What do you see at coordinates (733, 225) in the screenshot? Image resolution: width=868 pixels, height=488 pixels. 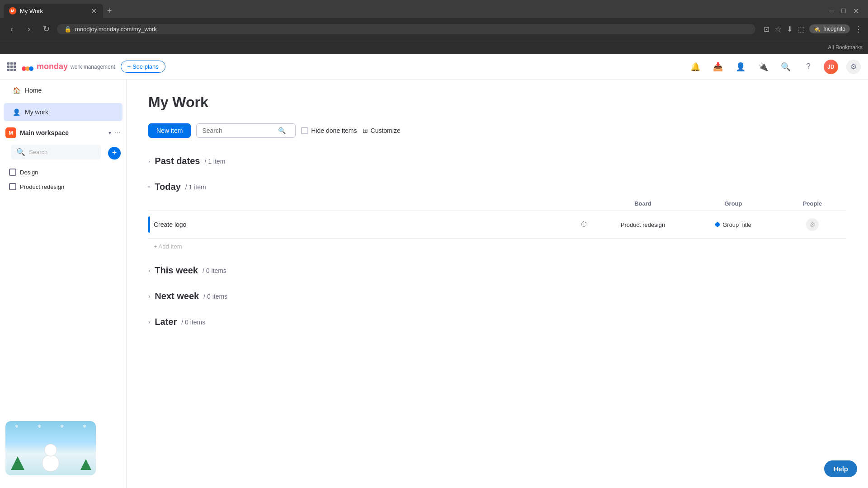 I see `group-cell: Group Title` at bounding box center [733, 225].